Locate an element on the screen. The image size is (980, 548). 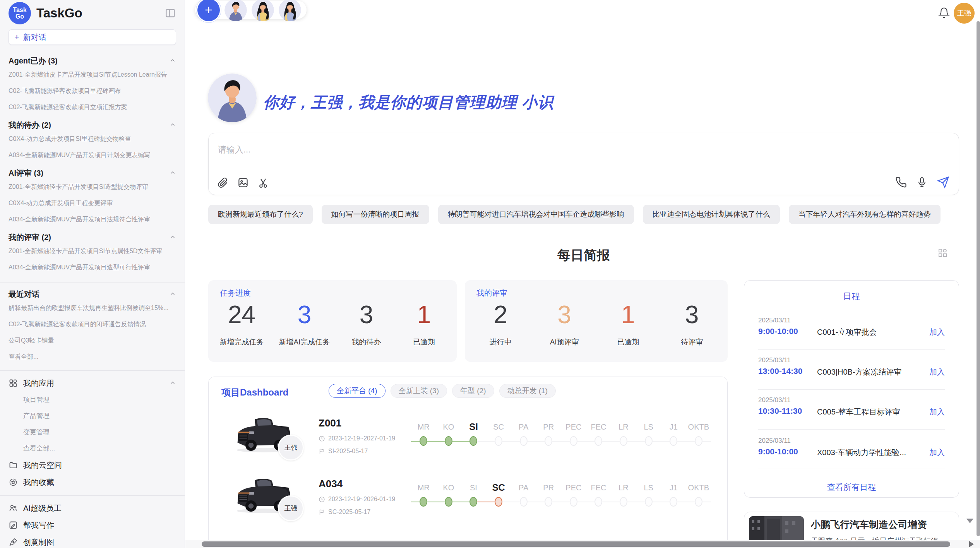
notification-bell-icon is located at coordinates (944, 13).